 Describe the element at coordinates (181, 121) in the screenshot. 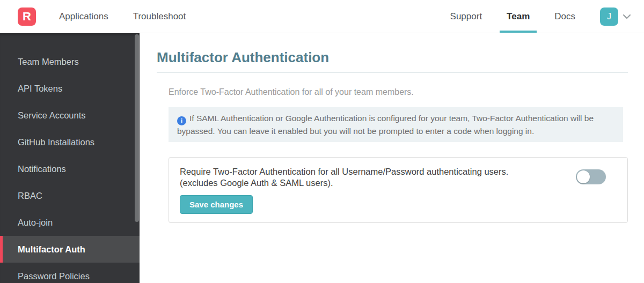

I see `info-icon: i` at that location.